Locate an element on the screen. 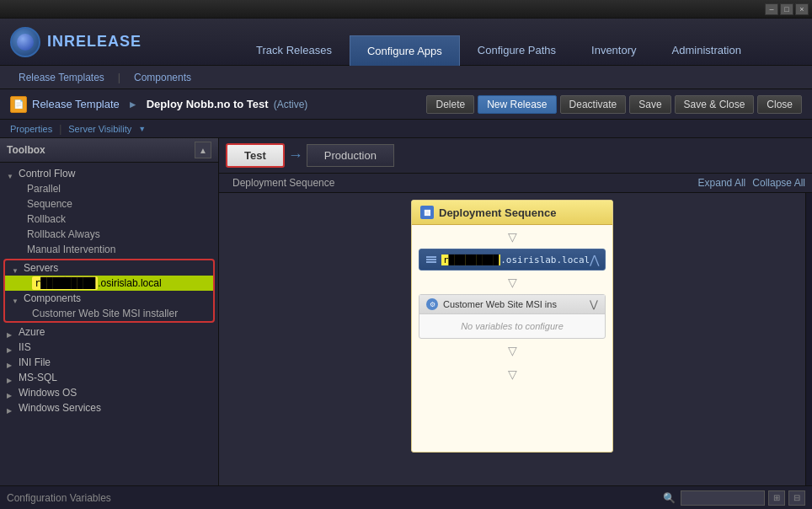 The height and width of the screenshot is (509, 812). title-bar: – □ × is located at coordinates (406, 9).